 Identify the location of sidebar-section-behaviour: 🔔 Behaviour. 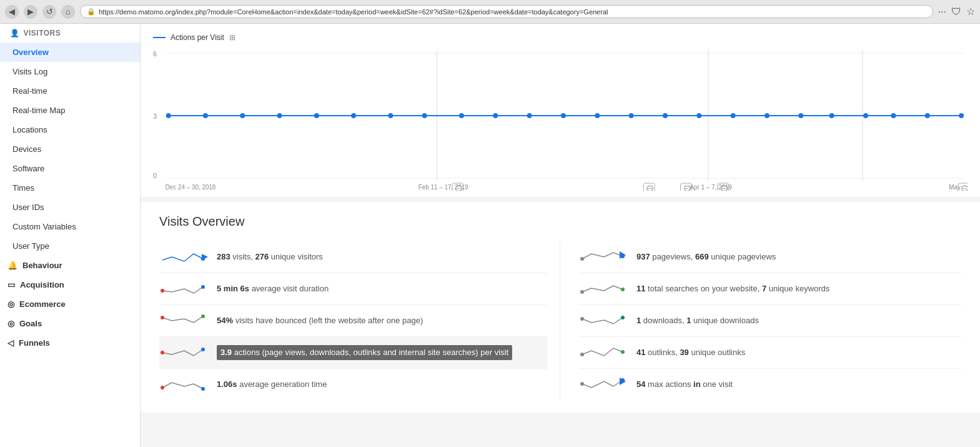
(70, 265).